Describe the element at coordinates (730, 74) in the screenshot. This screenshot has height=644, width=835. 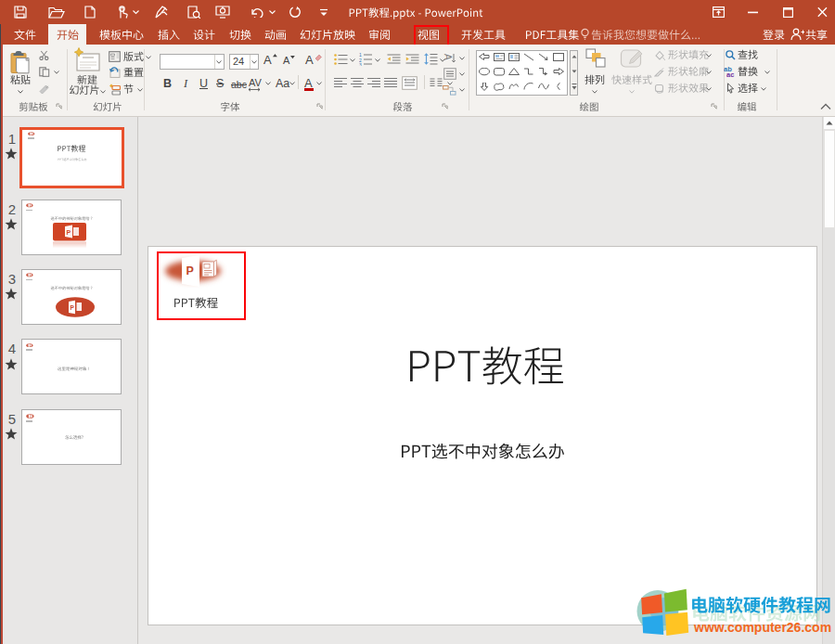
I see `svg-text: ac` at that location.